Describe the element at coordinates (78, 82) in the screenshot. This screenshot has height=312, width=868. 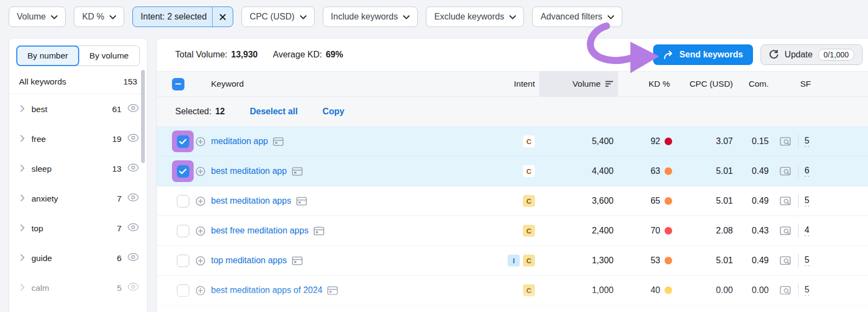
I see `all-keywords-row: All keywords 153` at that location.